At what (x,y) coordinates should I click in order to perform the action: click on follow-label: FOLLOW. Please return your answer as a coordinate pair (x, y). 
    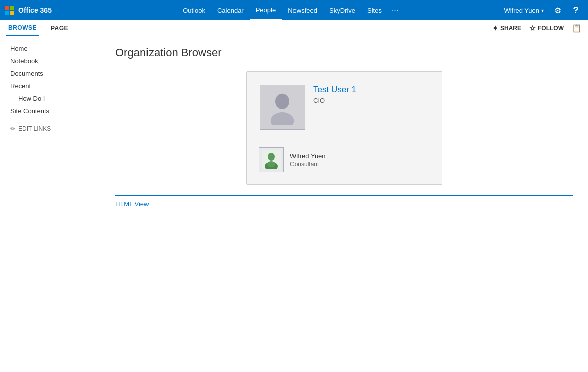
    Looking at the image, I should click on (551, 28).